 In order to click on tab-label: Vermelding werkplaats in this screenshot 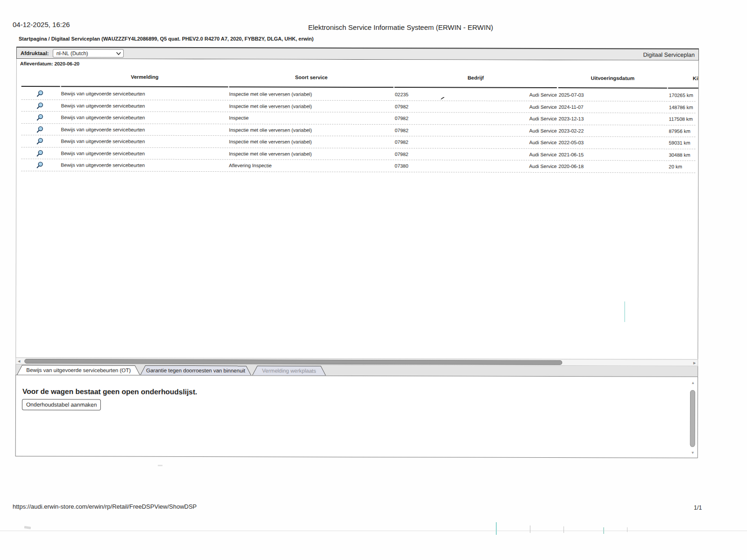, I will do `click(289, 371)`.